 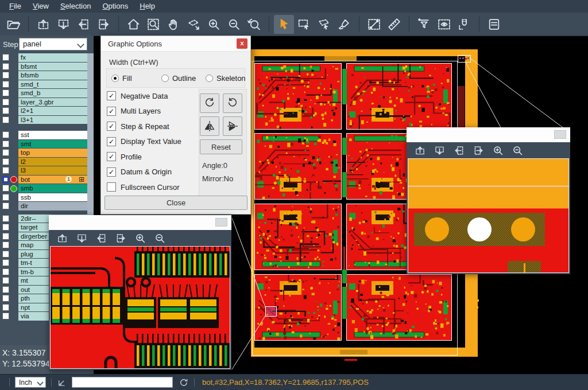 I want to click on layer-name: sst, so click(x=53, y=135).